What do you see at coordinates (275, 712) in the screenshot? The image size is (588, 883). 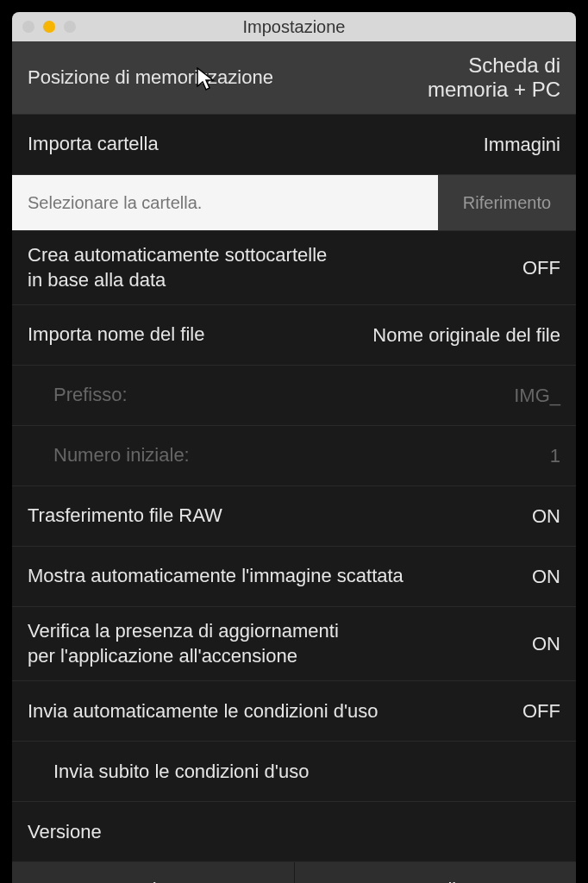 I see `auto-send-conditions-label: Invia automaticamente le condizioni d'us…` at bounding box center [275, 712].